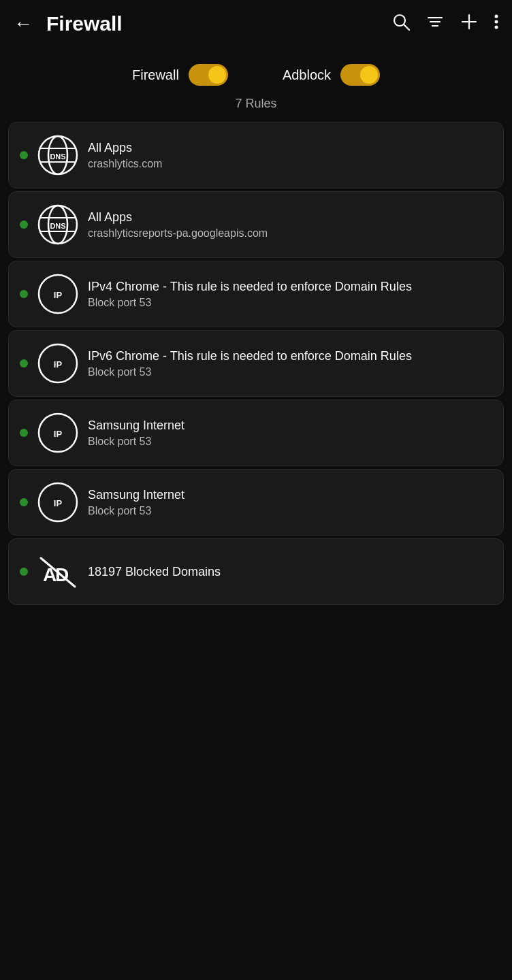 Image resolution: width=512 pixels, height=980 pixels. Describe the element at coordinates (496, 24) in the screenshot. I see `more-options-icon` at that location.